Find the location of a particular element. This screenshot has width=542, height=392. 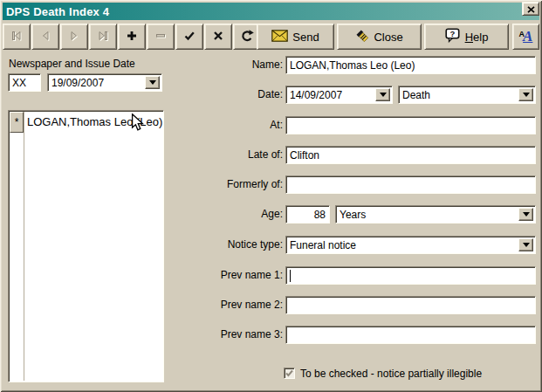

refresh-icon is located at coordinates (247, 37).